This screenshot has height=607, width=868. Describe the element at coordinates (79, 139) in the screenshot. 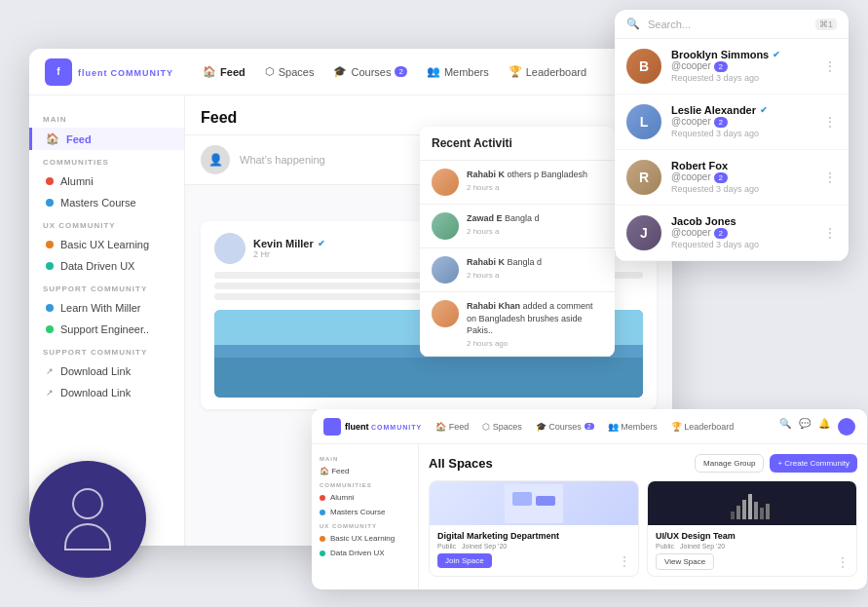

I see `sidebar-feed-label: Feed` at that location.